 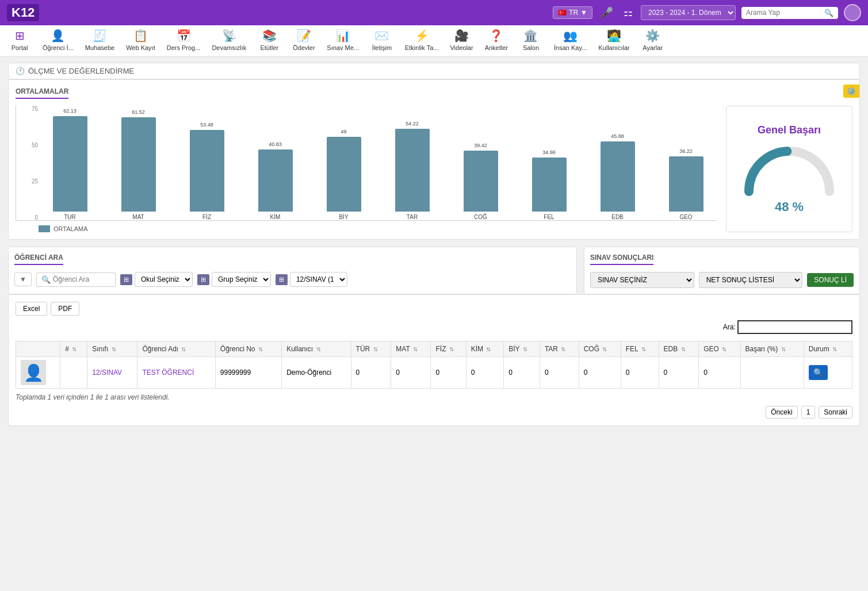 I want to click on exam-select: SINAV SEÇİNİZ, so click(x=642, y=280).